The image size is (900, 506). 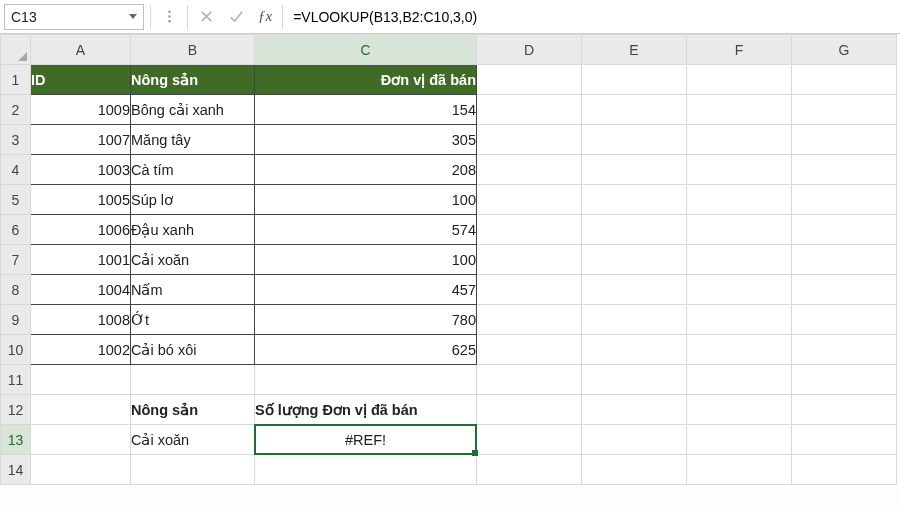 I want to click on cell-D7, so click(x=530, y=260).